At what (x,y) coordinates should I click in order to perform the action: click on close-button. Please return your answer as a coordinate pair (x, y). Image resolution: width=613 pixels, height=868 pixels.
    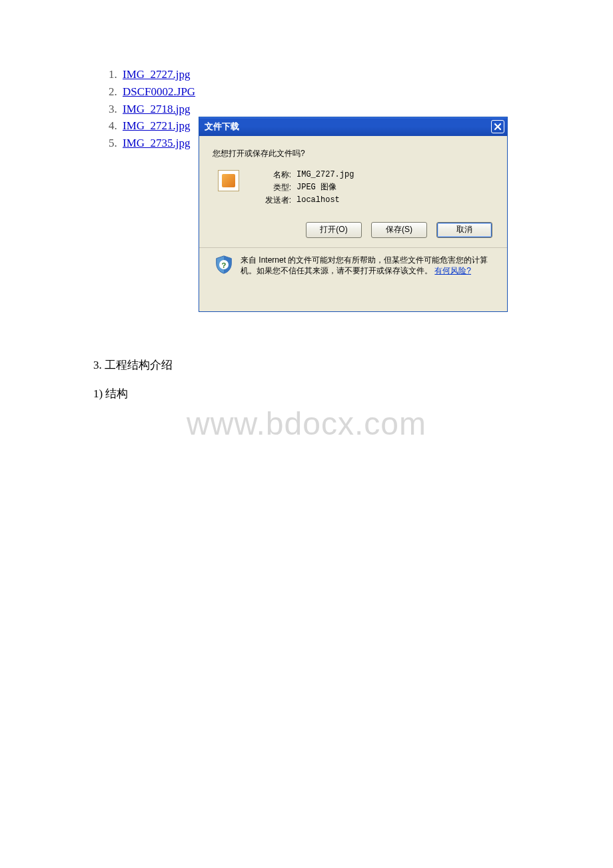
    Looking at the image, I should click on (498, 127).